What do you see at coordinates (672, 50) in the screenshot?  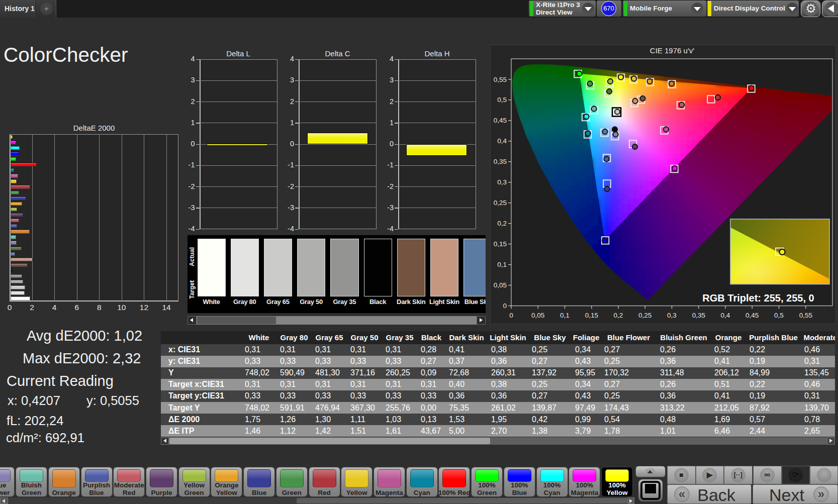 I see `svg-text: CIE 1976 u'v'` at bounding box center [672, 50].